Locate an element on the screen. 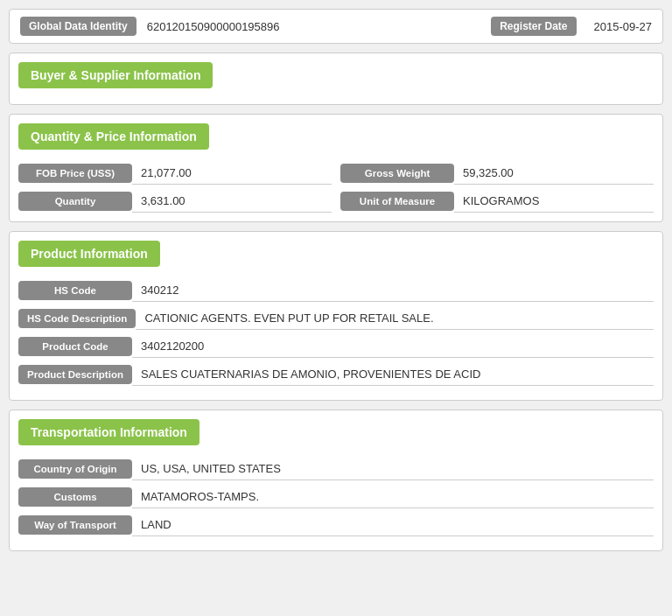 The width and height of the screenshot is (672, 616). transportation-header: Transportation Information is located at coordinates (108, 432).